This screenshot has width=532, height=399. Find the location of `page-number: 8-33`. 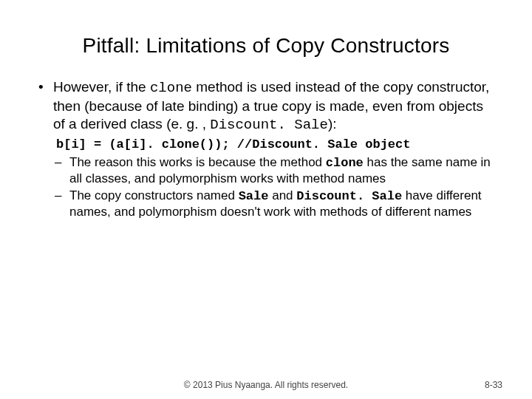

page-number: 8-33 is located at coordinates (494, 385).